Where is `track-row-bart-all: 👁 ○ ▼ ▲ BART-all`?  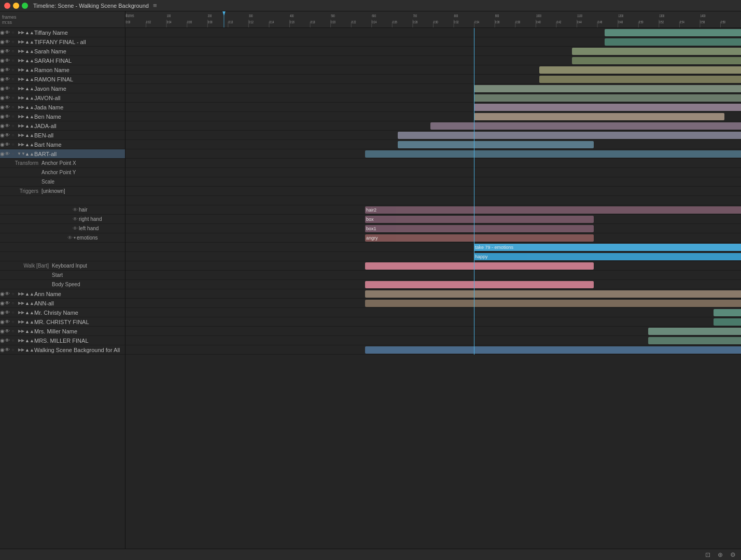 track-row-bart-all: 👁 ○ ▼ ▲ BART-all is located at coordinates (62, 154).